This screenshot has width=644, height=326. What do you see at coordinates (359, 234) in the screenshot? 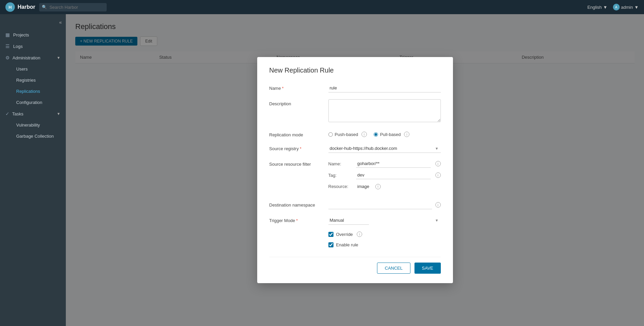
I see `override-info-icon: i` at bounding box center [359, 234].